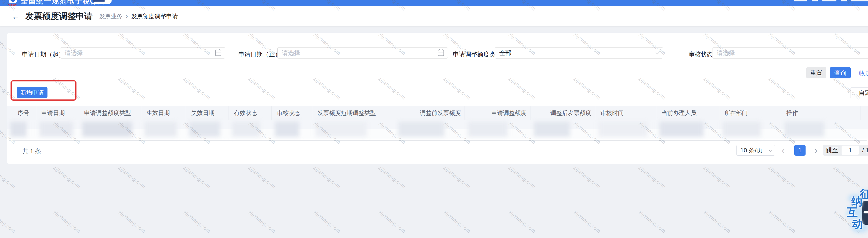 This screenshot has height=238, width=868. I want to click on audit-status-input, so click(790, 53).